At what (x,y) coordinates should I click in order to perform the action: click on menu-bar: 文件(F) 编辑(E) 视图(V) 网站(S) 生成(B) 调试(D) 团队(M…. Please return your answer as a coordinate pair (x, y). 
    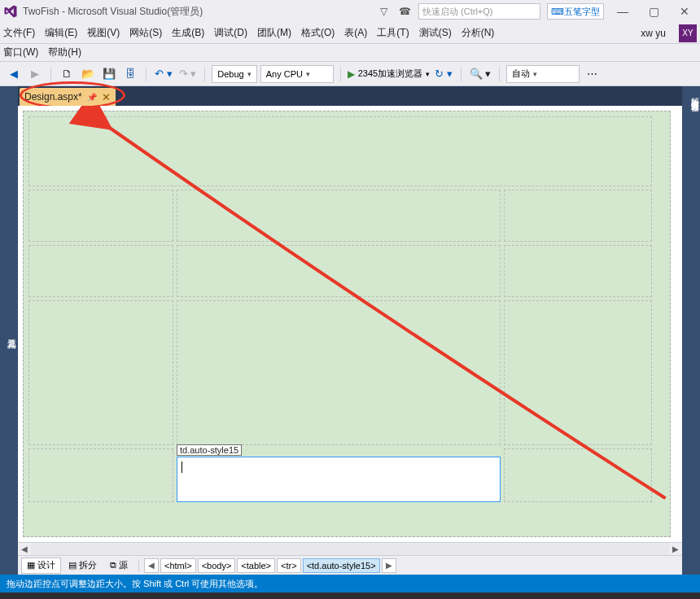
    Looking at the image, I should click on (350, 33).